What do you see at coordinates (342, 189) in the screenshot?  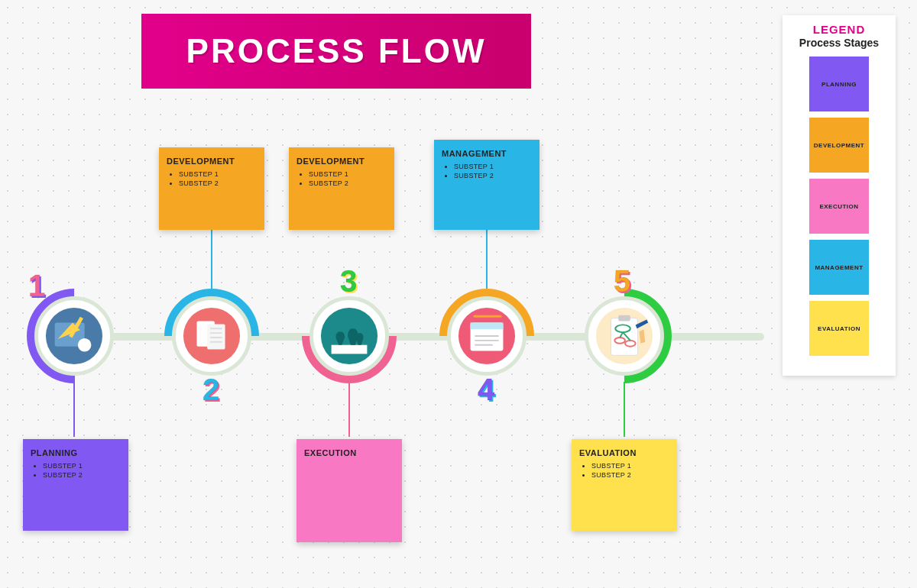 I see `card-development-b: DEVELOPMENT SUBSTEP 1 SUBSTEP 2` at bounding box center [342, 189].